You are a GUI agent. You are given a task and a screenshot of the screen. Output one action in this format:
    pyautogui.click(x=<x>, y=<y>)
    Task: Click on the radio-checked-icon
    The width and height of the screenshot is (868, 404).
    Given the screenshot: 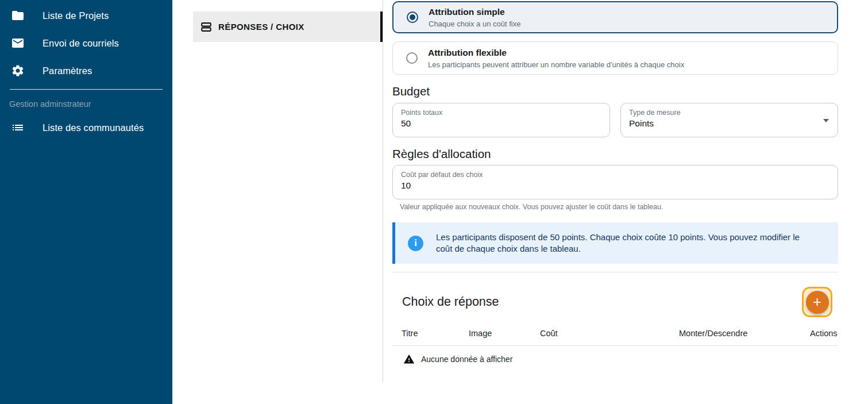 What is the action you would take?
    pyautogui.click(x=412, y=17)
    